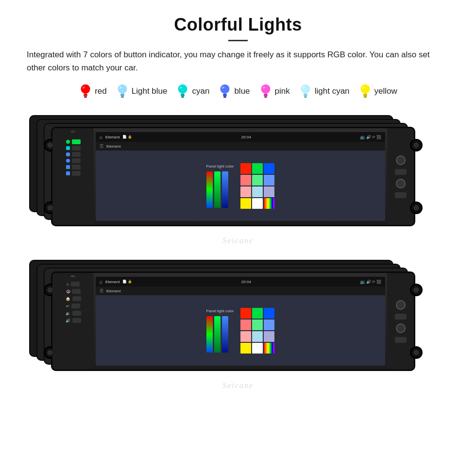  Describe the element at coordinates (240, 291) in the screenshot. I see `app-bar-bottom: ☰ Element` at that location.